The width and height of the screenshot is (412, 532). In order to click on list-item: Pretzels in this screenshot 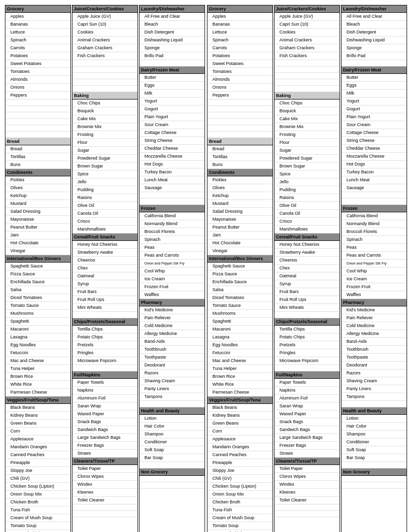, I will do `click(307, 345)`.